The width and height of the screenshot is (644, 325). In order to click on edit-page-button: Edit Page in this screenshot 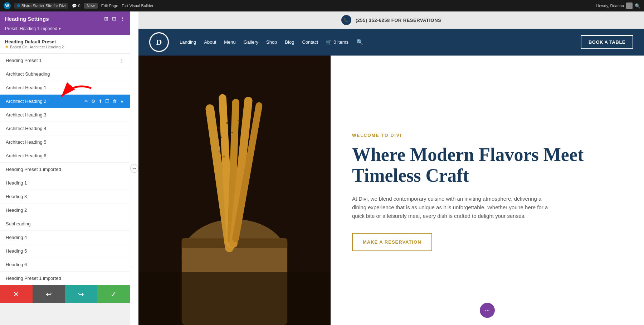, I will do `click(110, 6)`.